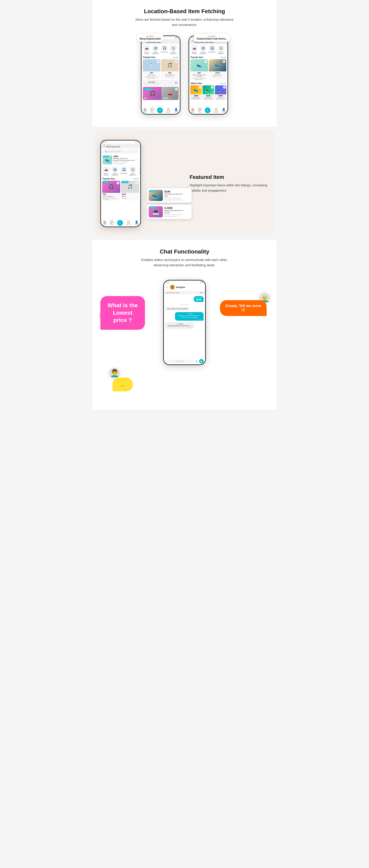  What do you see at coordinates (106, 170) in the screenshot?
I see `feat-cars-icon: 🚗` at bounding box center [106, 170].